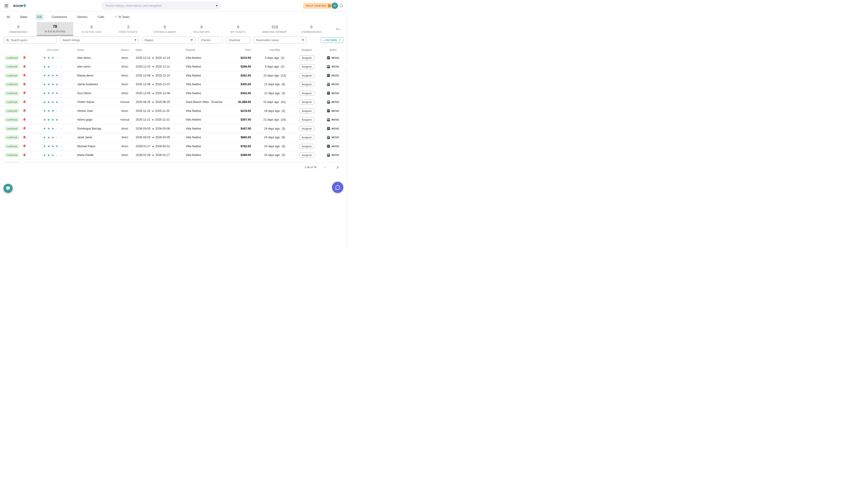  What do you see at coordinates (318, 6) in the screenshot?
I see `help-center-button: HELP CENTER ?` at bounding box center [318, 6].